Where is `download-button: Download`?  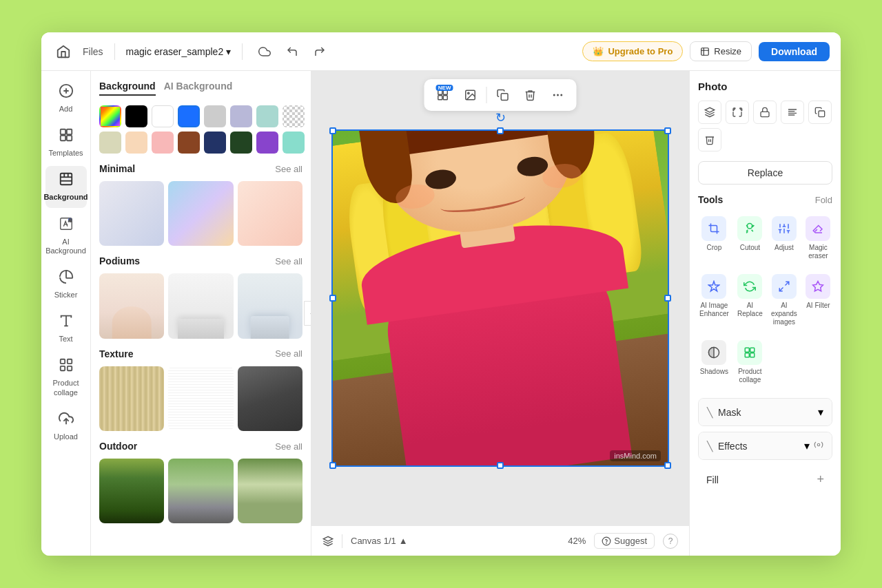
download-button: Download is located at coordinates (794, 52).